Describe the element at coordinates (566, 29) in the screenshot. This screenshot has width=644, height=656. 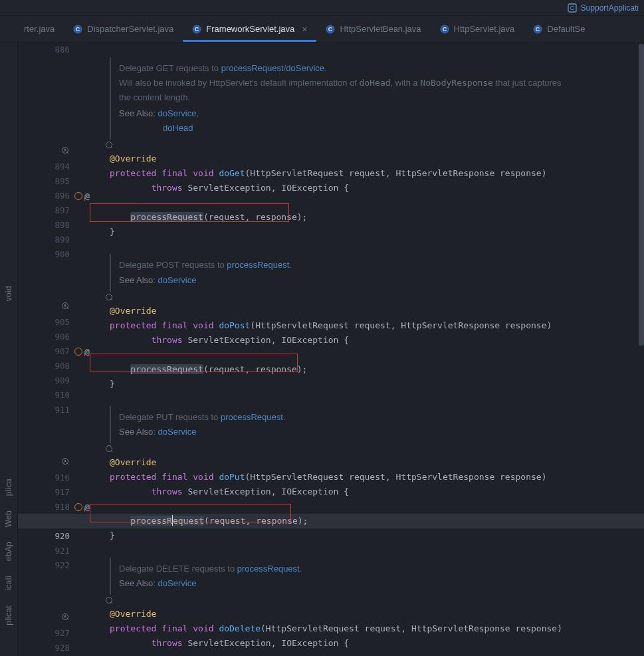
I see `tab-label: DefaultSe` at that location.